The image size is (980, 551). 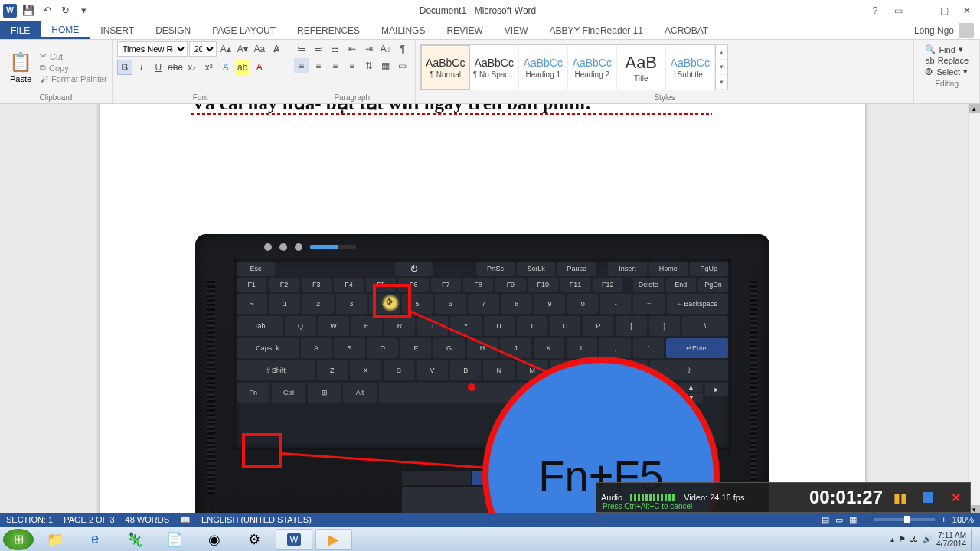 What do you see at coordinates (921, 11) in the screenshot?
I see `minimize-icon: —` at bounding box center [921, 11].